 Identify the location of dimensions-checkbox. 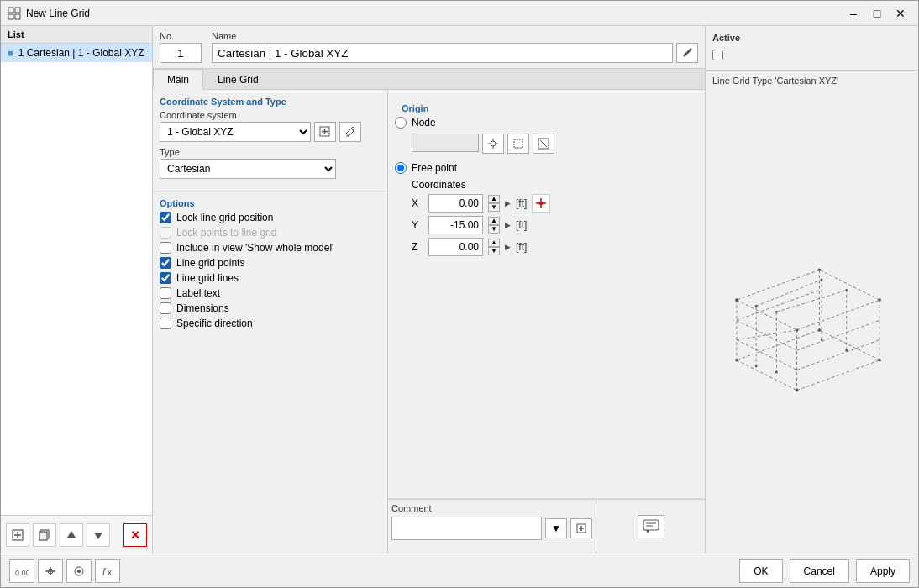
(165, 308).